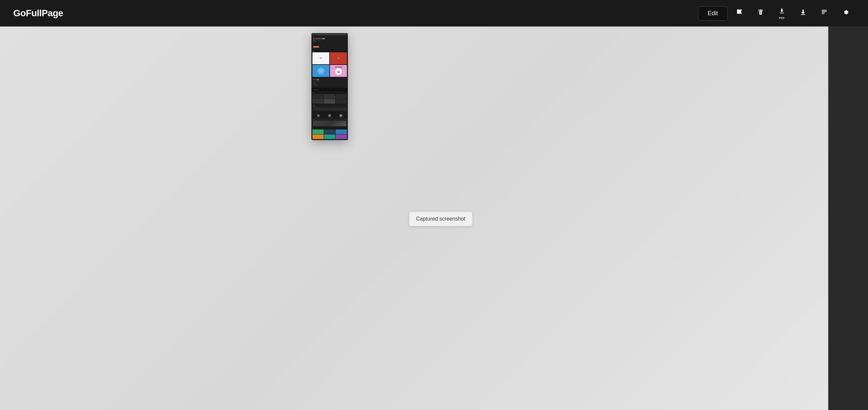 The width and height of the screenshot is (868, 410). Describe the element at coordinates (845, 13) in the screenshot. I see `settings-icon` at that location.